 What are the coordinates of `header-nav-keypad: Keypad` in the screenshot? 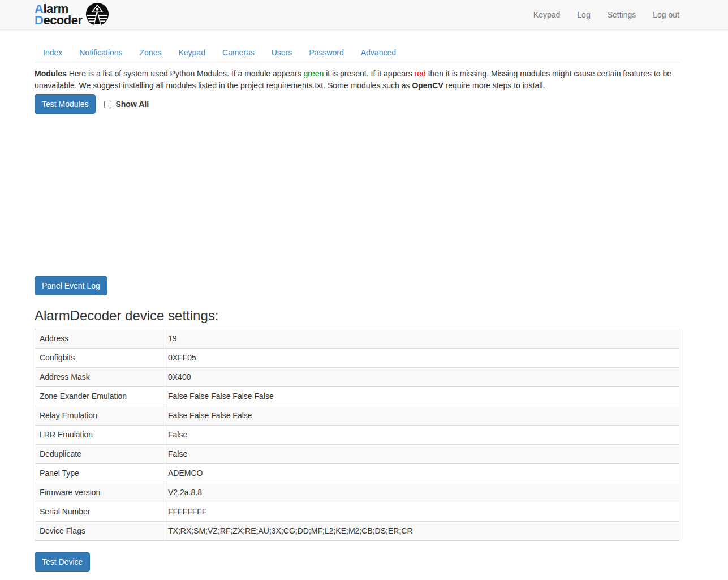 It's located at (546, 15).